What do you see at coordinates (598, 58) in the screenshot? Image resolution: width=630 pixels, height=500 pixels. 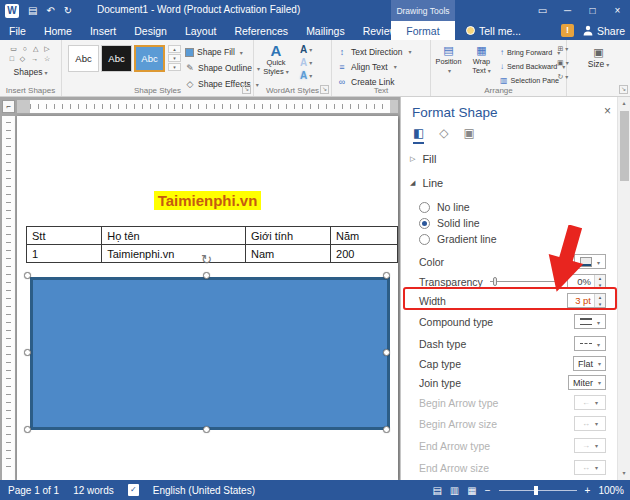 I see `size-button: ▣ Size` at bounding box center [598, 58].